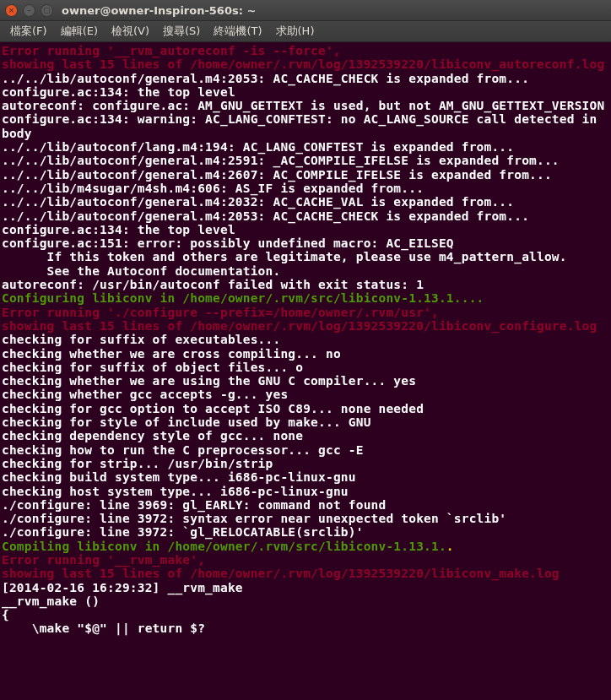 This screenshot has width=611, height=700. Describe the element at coordinates (306, 477) in the screenshot. I see `terminal-line: checking build system type... i686-pc-li…` at that location.